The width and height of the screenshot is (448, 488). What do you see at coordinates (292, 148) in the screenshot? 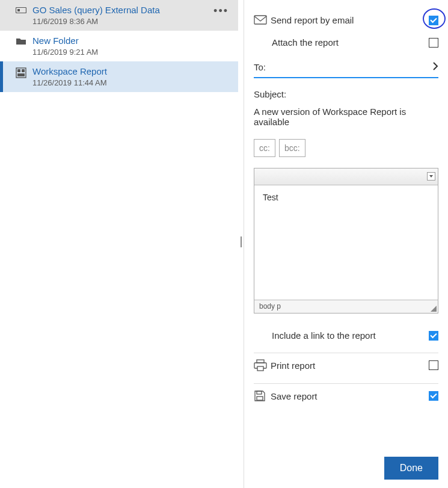
I see `bcc-button: bcc:` at bounding box center [292, 148].